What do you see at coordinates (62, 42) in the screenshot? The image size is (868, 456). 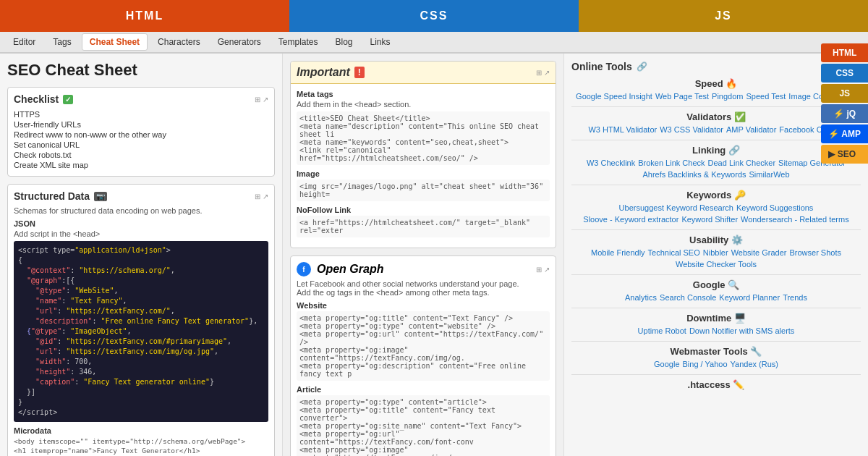 I see `nav-tags: Tags` at bounding box center [62, 42].